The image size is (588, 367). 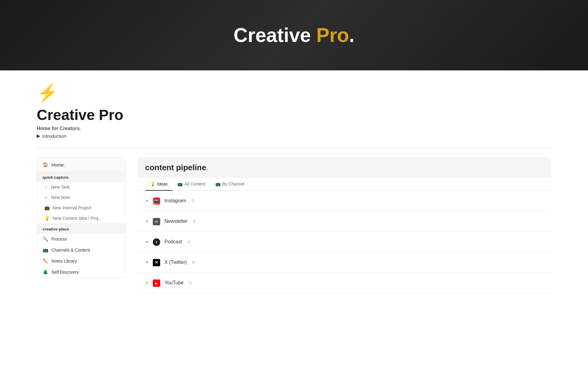 I want to click on instagram-icon: 📷, so click(x=156, y=201).